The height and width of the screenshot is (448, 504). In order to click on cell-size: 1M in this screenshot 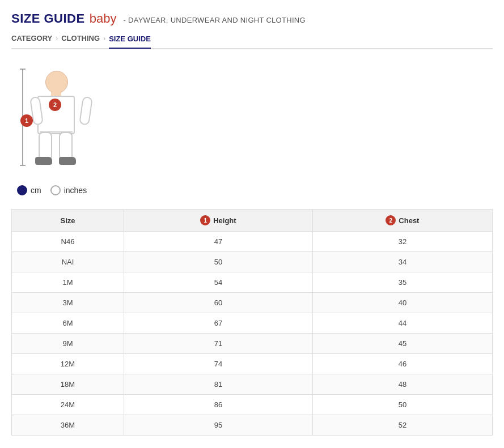, I will do `click(68, 283)`.